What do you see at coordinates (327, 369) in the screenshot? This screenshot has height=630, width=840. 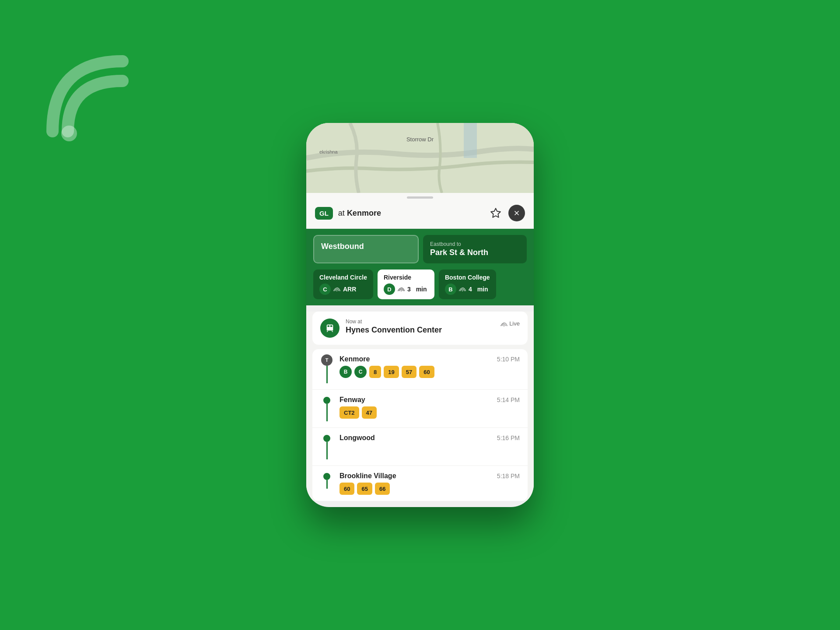 I see `stop-line-col-kenmore: T` at bounding box center [327, 369].